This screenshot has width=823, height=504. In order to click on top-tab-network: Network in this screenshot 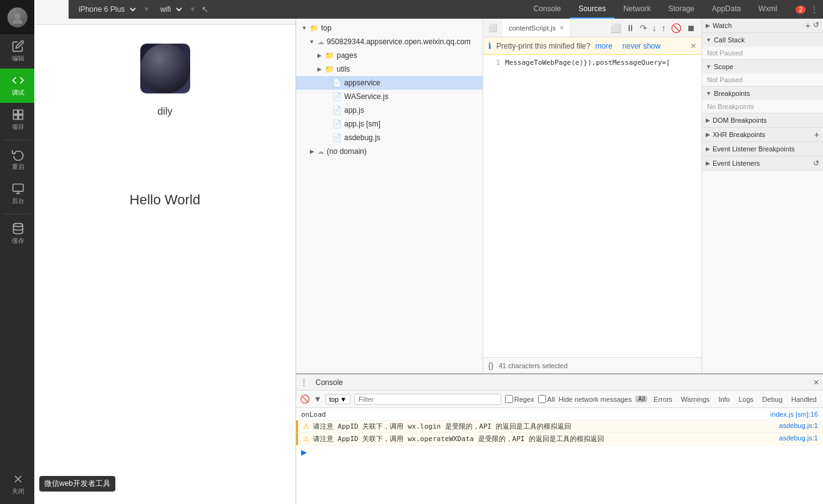, I will do `click(637, 9)`.